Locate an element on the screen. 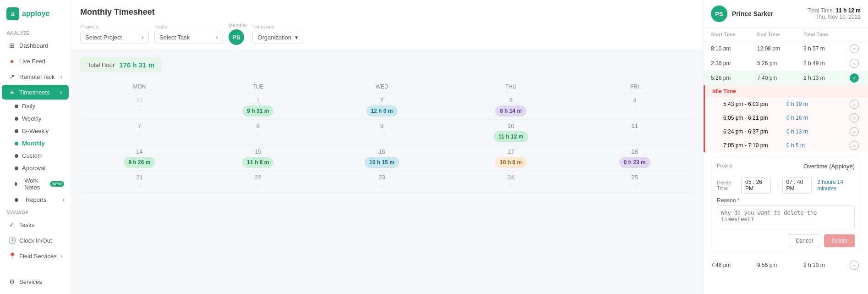 The width and height of the screenshot is (868, 294). logo-icon: a is located at coordinates (13, 14).